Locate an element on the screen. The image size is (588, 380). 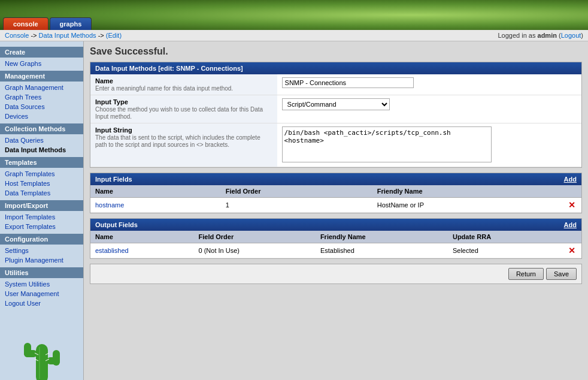
sidebar-item-export-templates: Export Templates is located at coordinates (42, 227).